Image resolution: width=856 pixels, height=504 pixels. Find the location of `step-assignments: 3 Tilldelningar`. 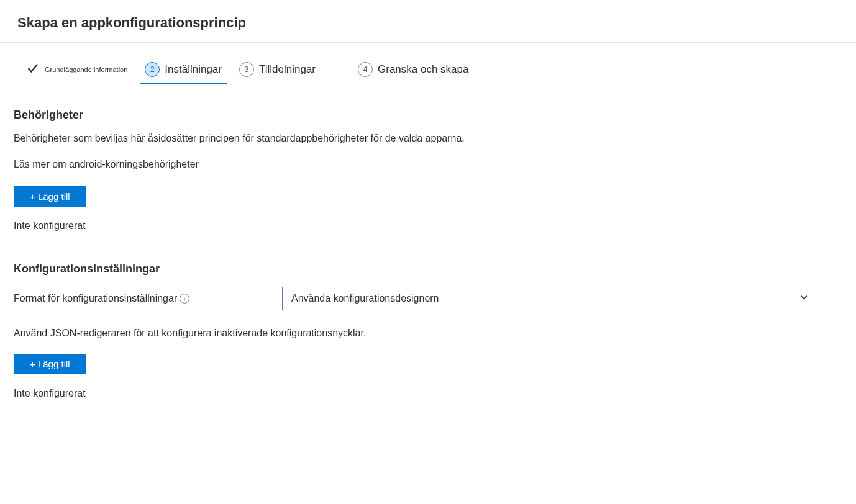

step-assignments: 3 Tilldelningar is located at coordinates (277, 73).